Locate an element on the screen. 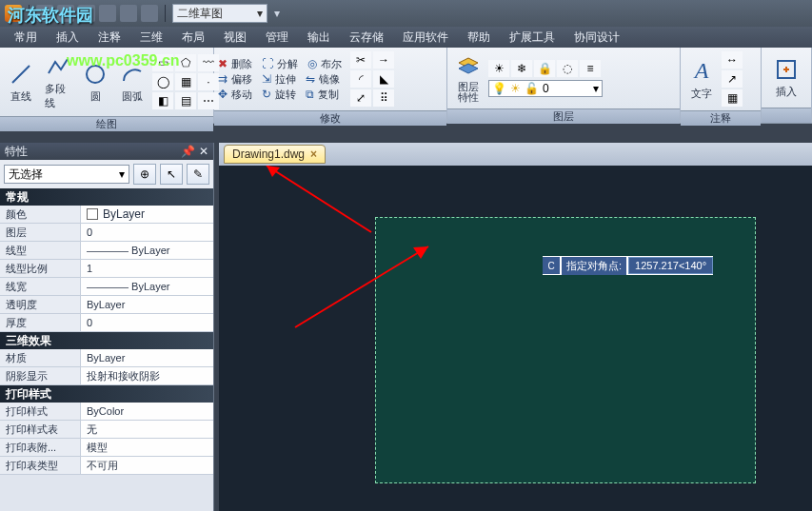 The width and height of the screenshot is (812, 511). arc-button: 圆弧 is located at coordinates (132, 82).